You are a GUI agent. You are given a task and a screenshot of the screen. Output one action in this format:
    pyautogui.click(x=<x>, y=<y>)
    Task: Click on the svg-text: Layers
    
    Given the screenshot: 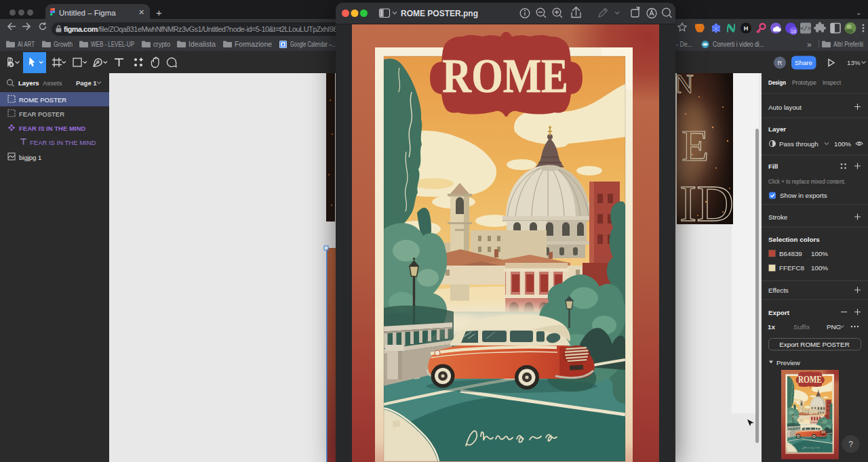 What is the action you would take?
    pyautogui.click(x=28, y=83)
    